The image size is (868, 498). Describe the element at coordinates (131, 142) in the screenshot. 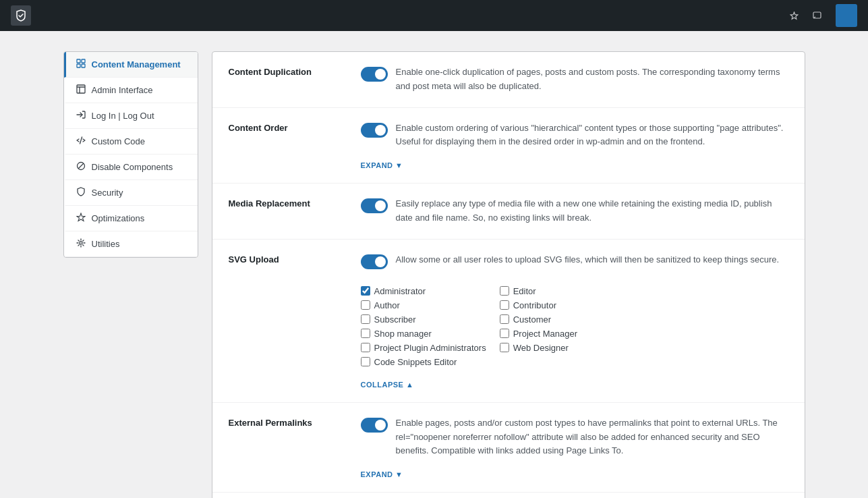

I see `sidebar-item-custom-code: Custom Code` at that location.